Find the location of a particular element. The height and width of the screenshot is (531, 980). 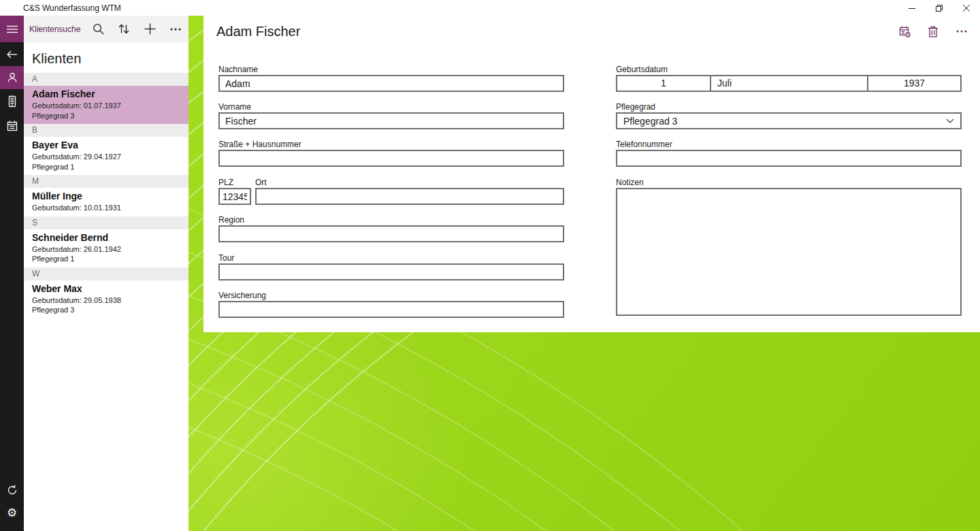

pflegegrad-dropdown: Pflegegrad 3 is located at coordinates (789, 121).